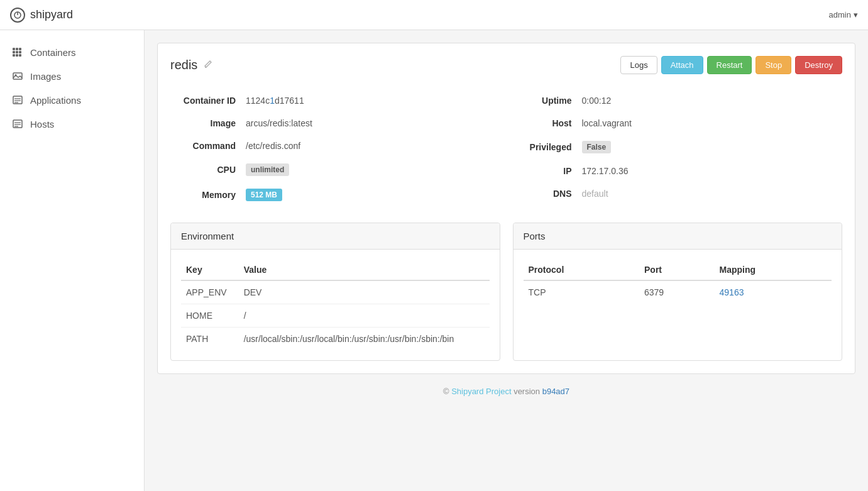 The height and width of the screenshot is (491, 868). Describe the element at coordinates (338, 101) in the screenshot. I see `detail-container-id: Container ID 1124c1d17611` at that location.